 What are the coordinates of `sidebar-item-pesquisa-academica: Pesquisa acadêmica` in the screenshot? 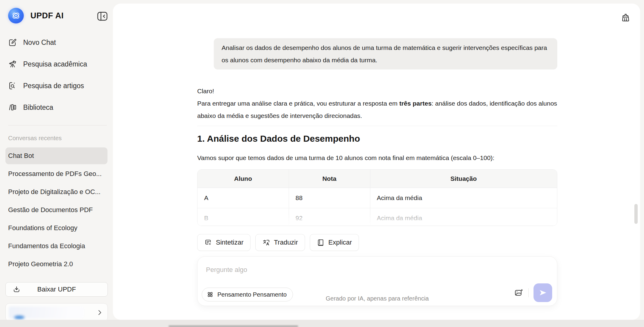 It's located at (57, 64).